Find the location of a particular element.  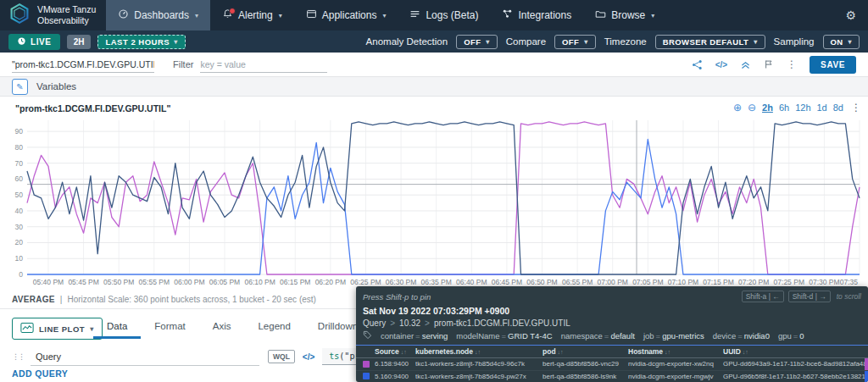

time-range-label: LAST 2 HOURS is located at coordinates (137, 42).